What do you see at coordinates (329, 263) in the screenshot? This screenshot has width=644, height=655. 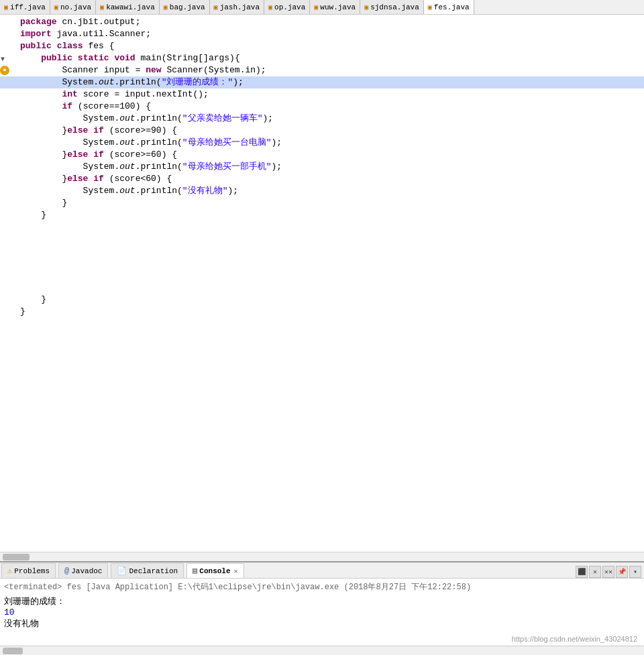 I see `line-21-code` at bounding box center [329, 263].